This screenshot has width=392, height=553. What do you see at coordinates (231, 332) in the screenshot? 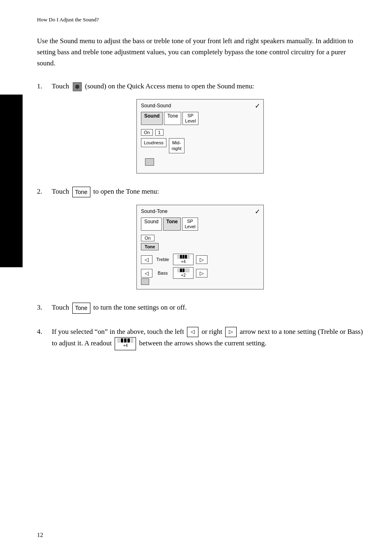
I see `right-arrow-btn: ▷` at bounding box center [231, 332].